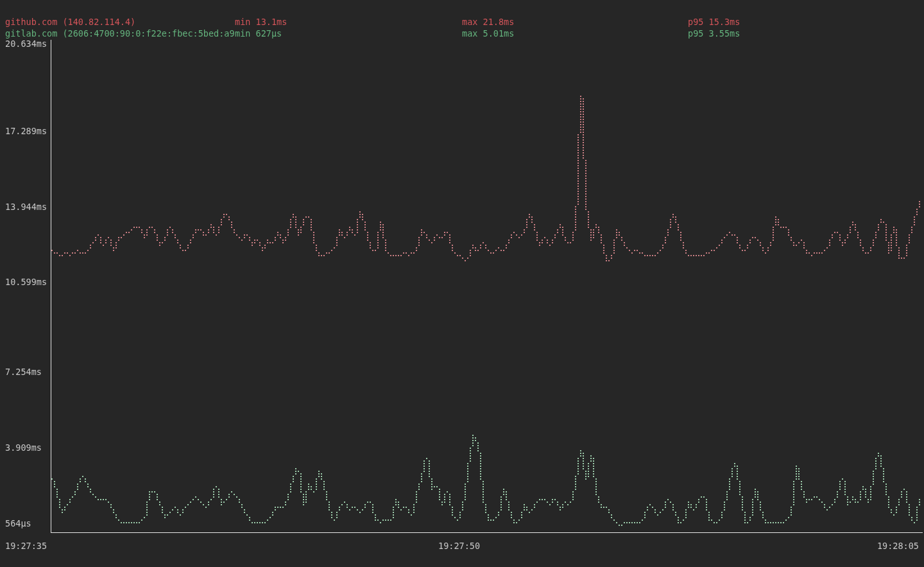 The image size is (924, 567). What do you see at coordinates (26, 546) in the screenshot?
I see `x-tick-label-start: 19:27:35` at bounding box center [26, 546].